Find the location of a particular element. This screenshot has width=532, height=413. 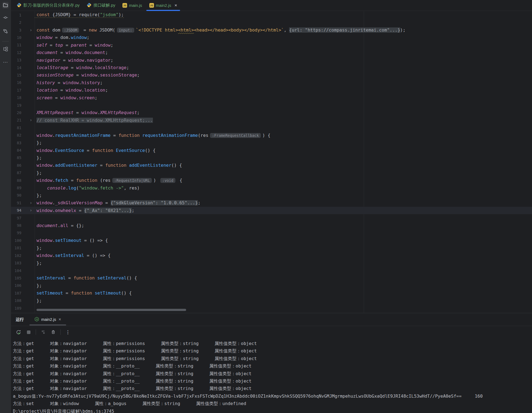

run-tab-main2js: JS main2.js × is located at coordinates (48, 319).